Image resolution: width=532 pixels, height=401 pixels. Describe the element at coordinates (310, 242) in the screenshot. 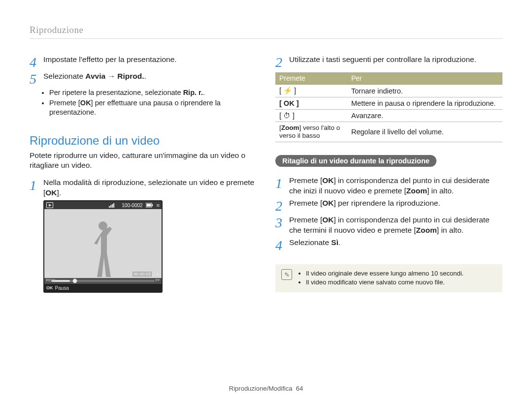

I see `t: Selezionate` at that location.